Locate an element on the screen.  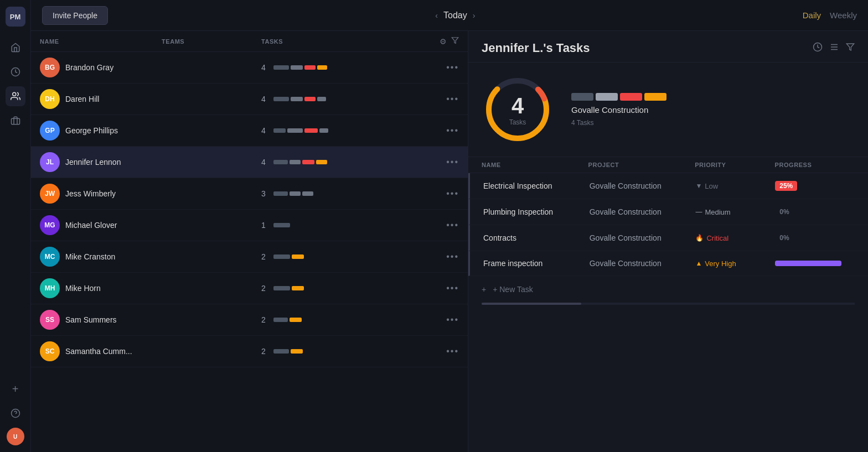
person-more-bg: ••• is located at coordinates (421, 67).